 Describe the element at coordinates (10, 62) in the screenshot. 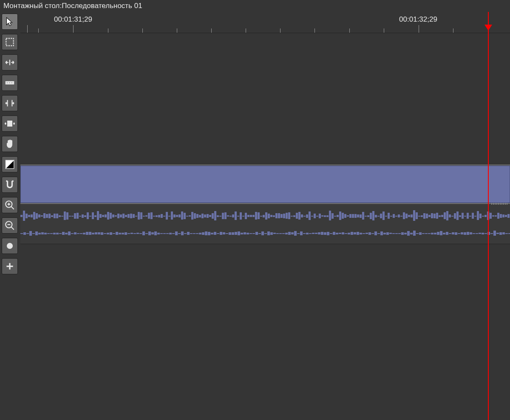

I see `ripple-icon` at that location.